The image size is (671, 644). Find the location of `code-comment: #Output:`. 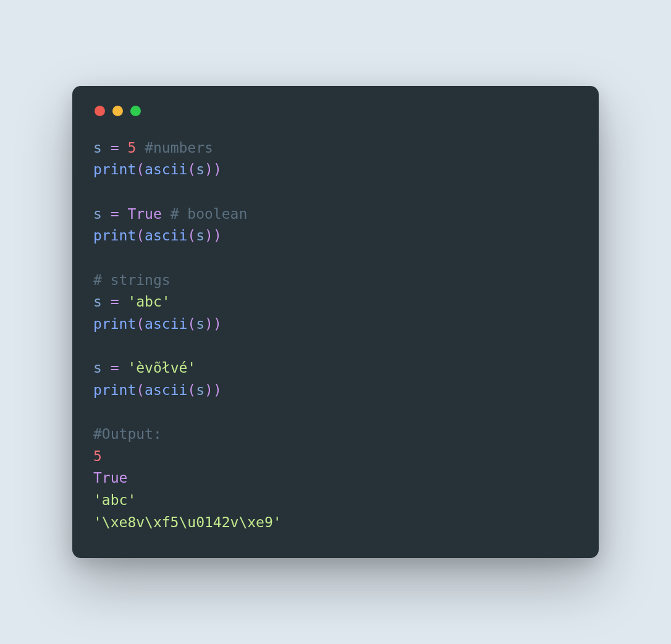

code-comment: #Output: is located at coordinates (127, 434).